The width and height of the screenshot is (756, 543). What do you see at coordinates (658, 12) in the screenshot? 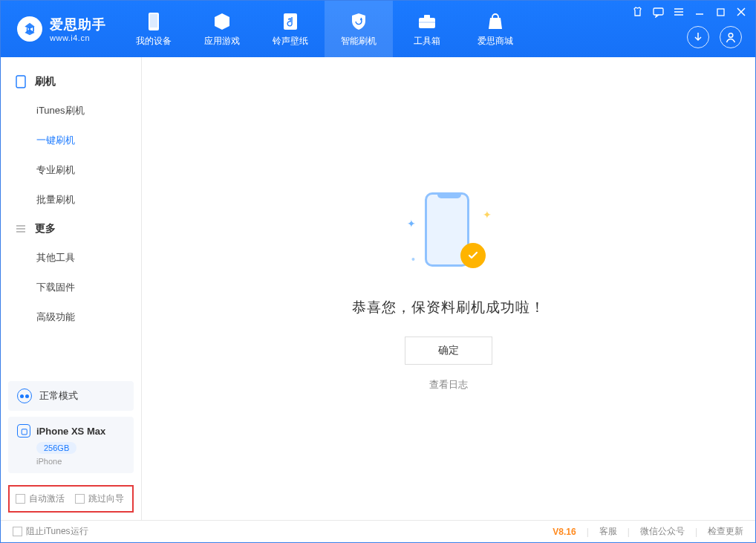
I see `feedback-icon` at bounding box center [658, 12].